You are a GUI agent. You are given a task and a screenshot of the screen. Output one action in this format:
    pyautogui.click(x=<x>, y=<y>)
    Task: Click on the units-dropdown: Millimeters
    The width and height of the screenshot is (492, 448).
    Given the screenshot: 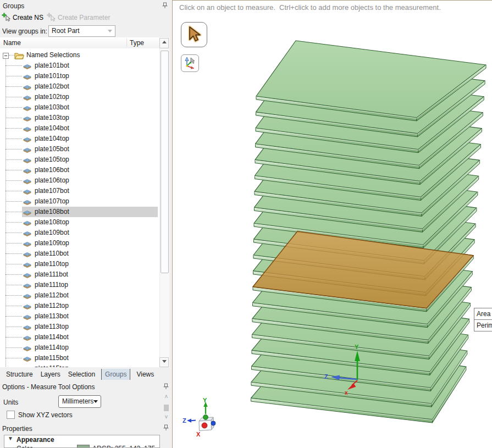 What is the action you would take?
    pyautogui.click(x=80, y=401)
    